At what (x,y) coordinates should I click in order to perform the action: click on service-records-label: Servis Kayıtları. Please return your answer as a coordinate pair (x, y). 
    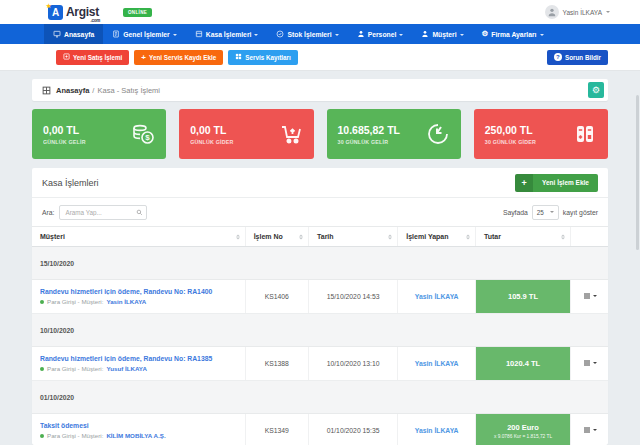
    Looking at the image, I should click on (268, 58).